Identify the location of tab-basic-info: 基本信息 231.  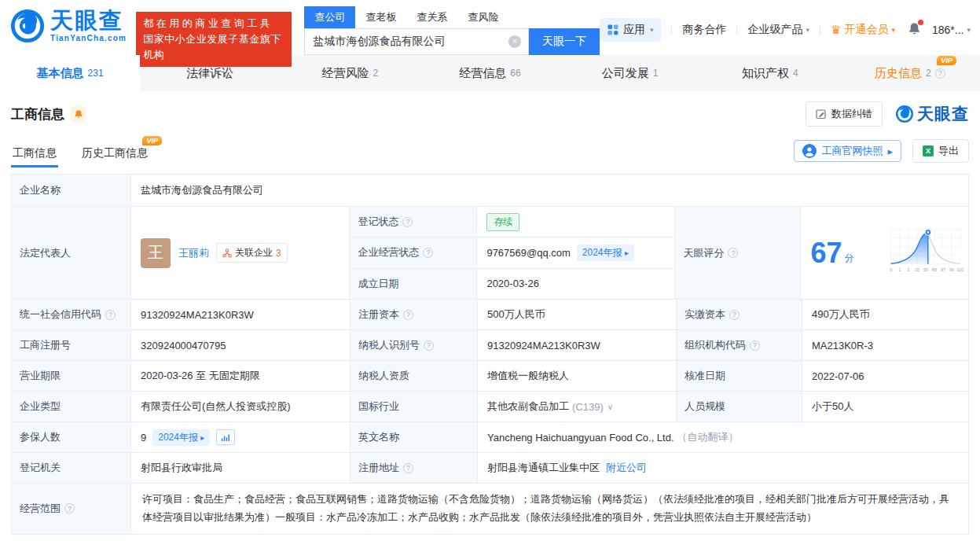
(70, 73).